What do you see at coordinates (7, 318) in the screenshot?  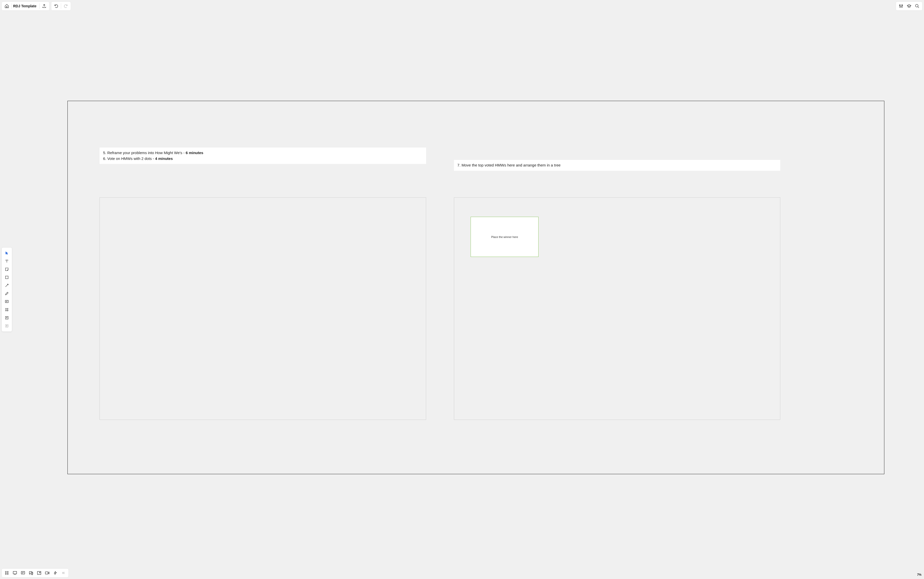 I see `upload-tool` at bounding box center [7, 318].